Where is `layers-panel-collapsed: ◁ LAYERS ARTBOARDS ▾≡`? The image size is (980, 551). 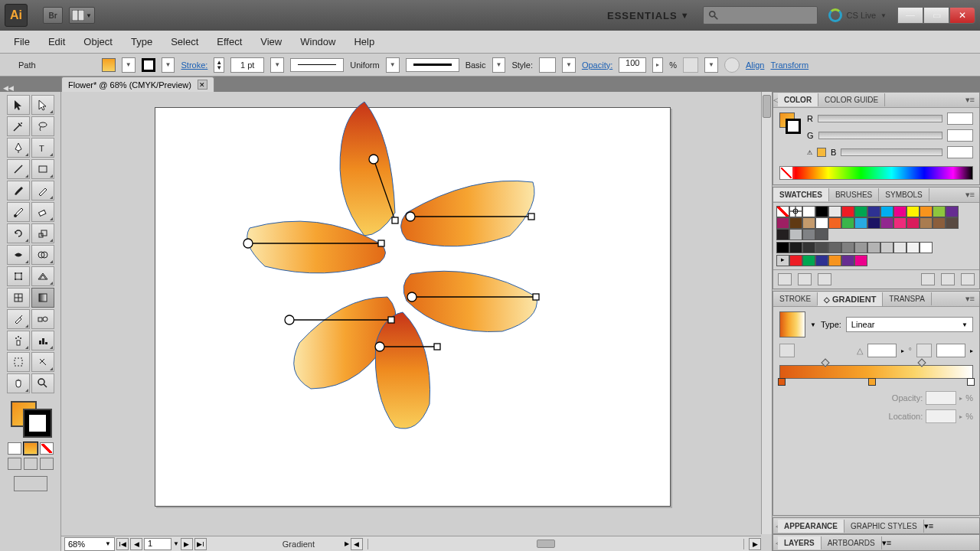
layers-panel-collapsed: ◁ LAYERS ARTBOARDS ▾≡ is located at coordinates (876, 543).